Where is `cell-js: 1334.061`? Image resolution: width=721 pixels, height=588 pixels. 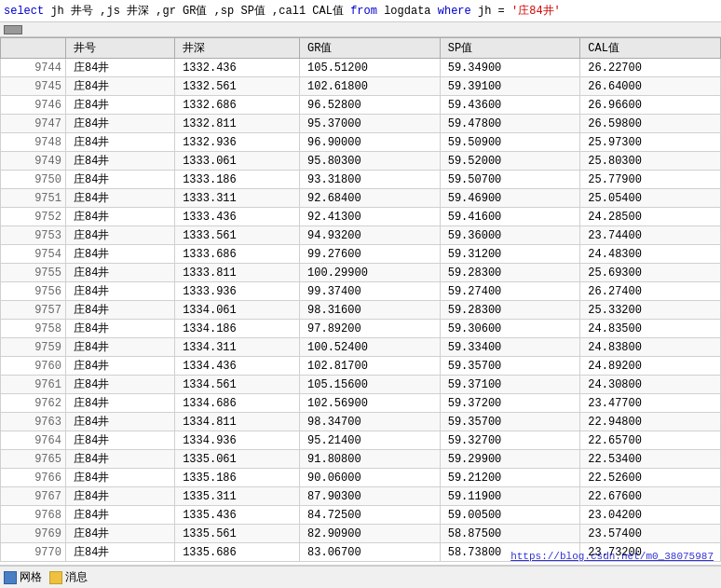 cell-js: 1334.061 is located at coordinates (238, 310).